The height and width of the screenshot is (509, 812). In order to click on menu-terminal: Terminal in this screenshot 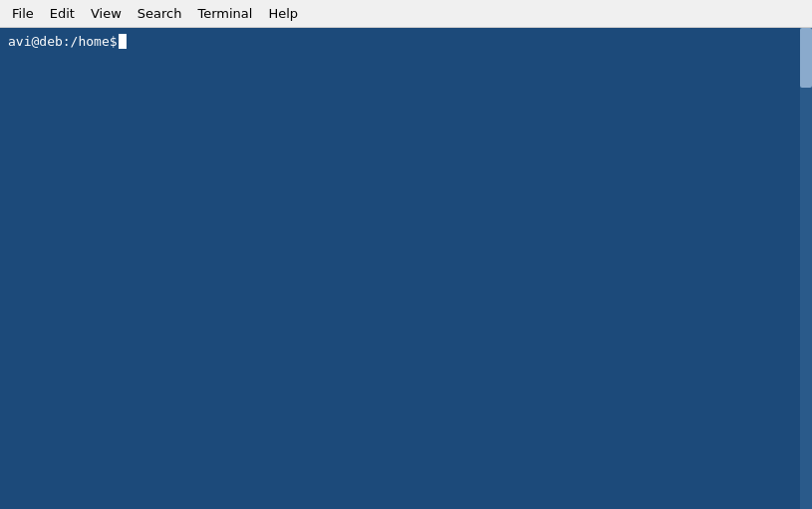, I will do `click(225, 14)`.